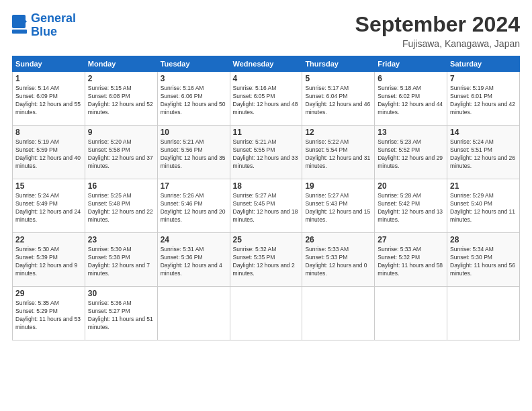  I want to click on calendar-header-wednesday: Wednesday, so click(266, 64).